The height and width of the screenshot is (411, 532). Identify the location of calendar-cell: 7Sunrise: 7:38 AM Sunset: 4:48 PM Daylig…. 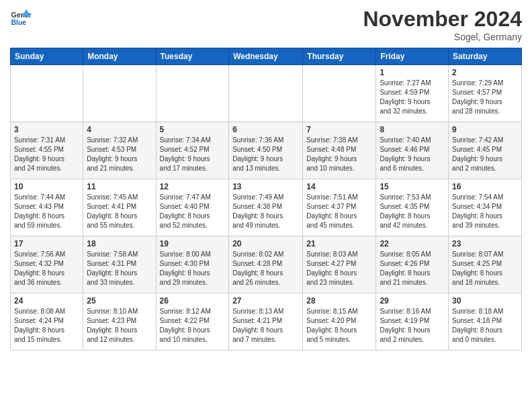
(340, 150).